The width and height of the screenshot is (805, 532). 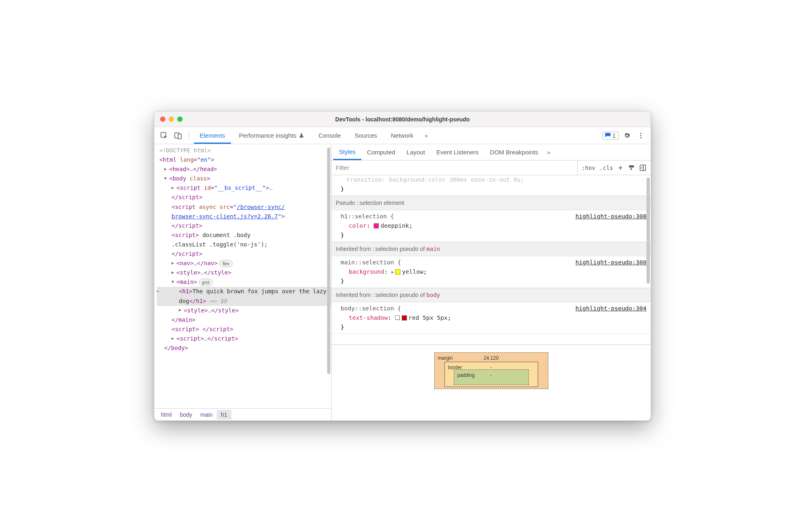 What do you see at coordinates (206, 282) in the screenshot?
I see `grid-pill: grid` at bounding box center [206, 282].